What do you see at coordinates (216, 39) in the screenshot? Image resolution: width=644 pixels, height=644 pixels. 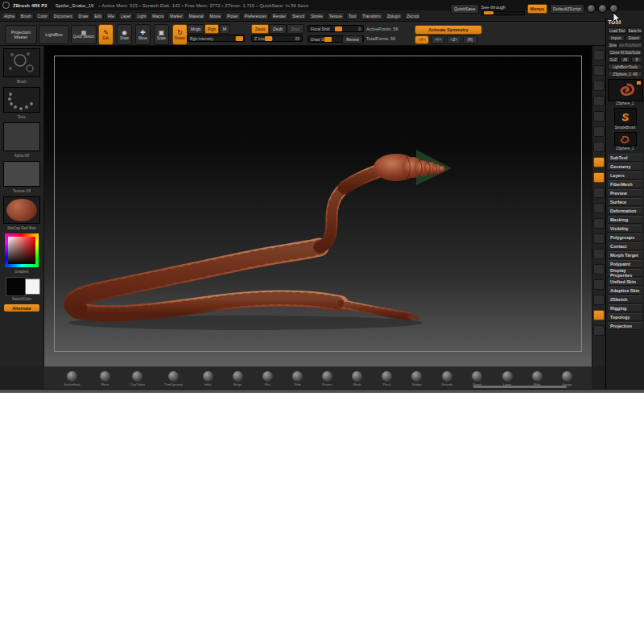 I see `rgb-intensity-slider: Rgb Intensity 100` at bounding box center [216, 39].